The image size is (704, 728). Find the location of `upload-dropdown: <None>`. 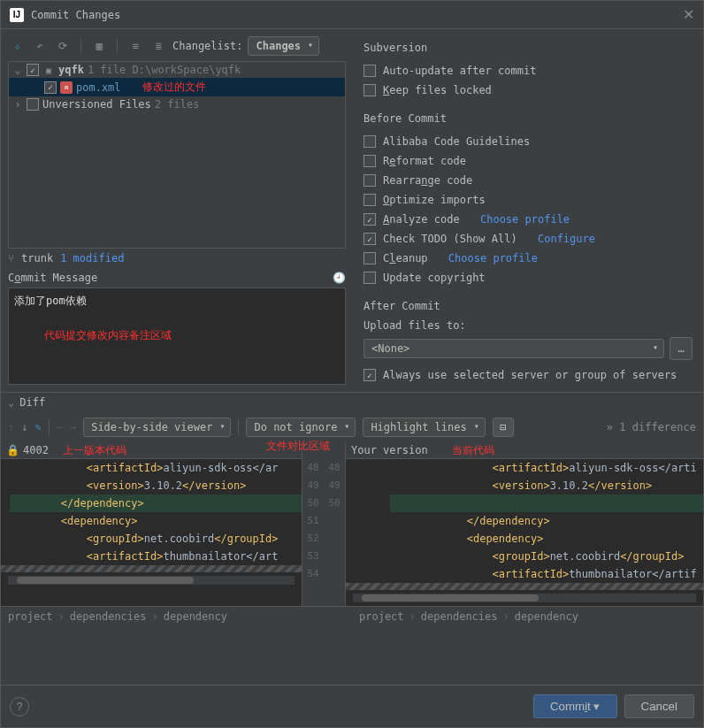

upload-dropdown: <None> is located at coordinates (514, 349).